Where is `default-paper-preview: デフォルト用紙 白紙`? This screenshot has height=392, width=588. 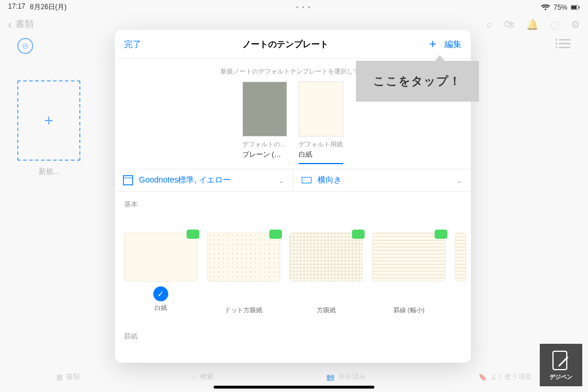
default-paper-preview: デフォルト用紙 白紙 is located at coordinates (321, 123).